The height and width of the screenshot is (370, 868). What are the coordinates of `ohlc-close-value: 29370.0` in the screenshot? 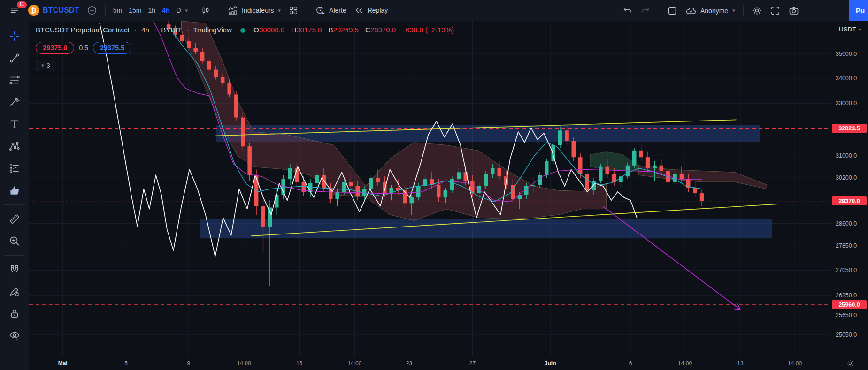 It's located at (383, 30).